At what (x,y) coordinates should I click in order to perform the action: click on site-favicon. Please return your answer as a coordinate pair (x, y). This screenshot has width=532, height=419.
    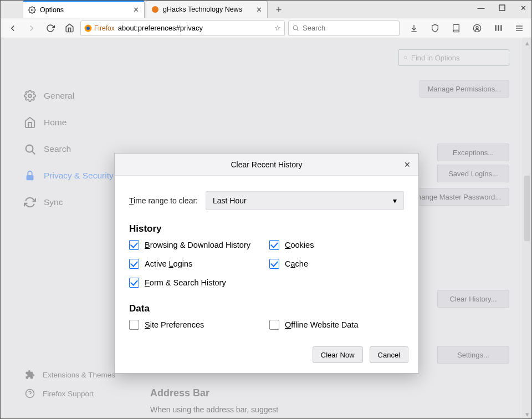
    Looking at the image, I should click on (155, 9).